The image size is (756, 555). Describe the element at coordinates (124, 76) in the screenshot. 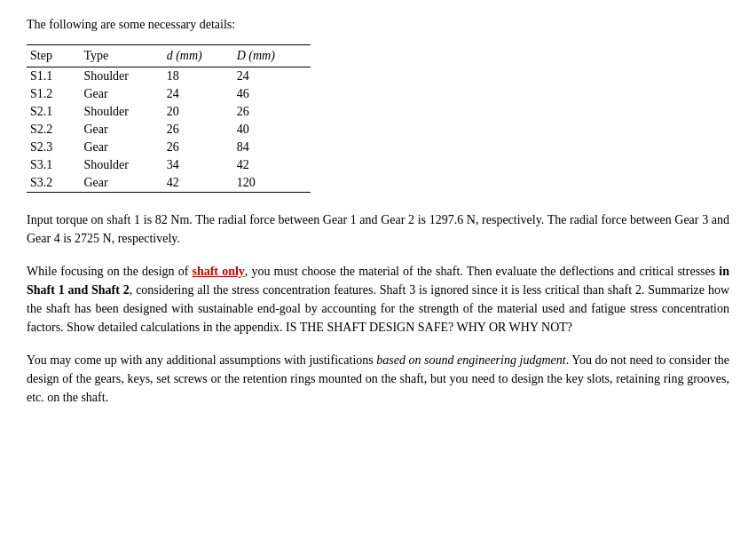

I see `table-cell-0-1: Shoulder` at that location.